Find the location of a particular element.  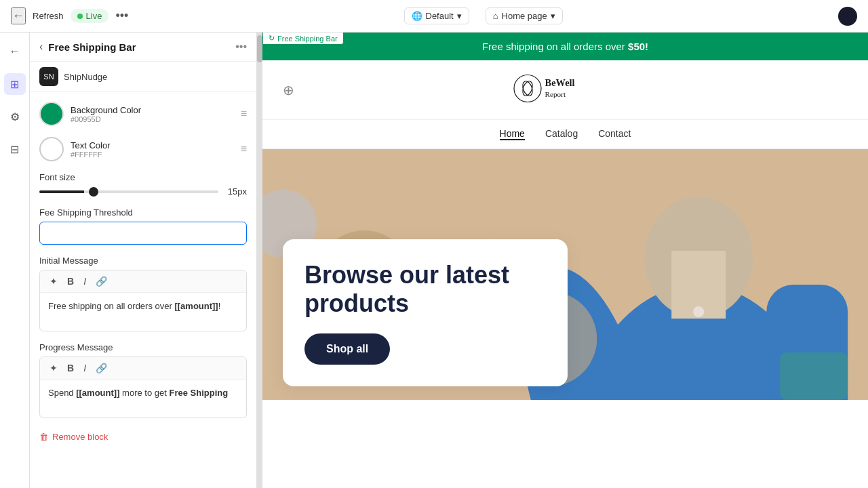

prog-rte-sparkle-btn: ✦ is located at coordinates (54, 368).